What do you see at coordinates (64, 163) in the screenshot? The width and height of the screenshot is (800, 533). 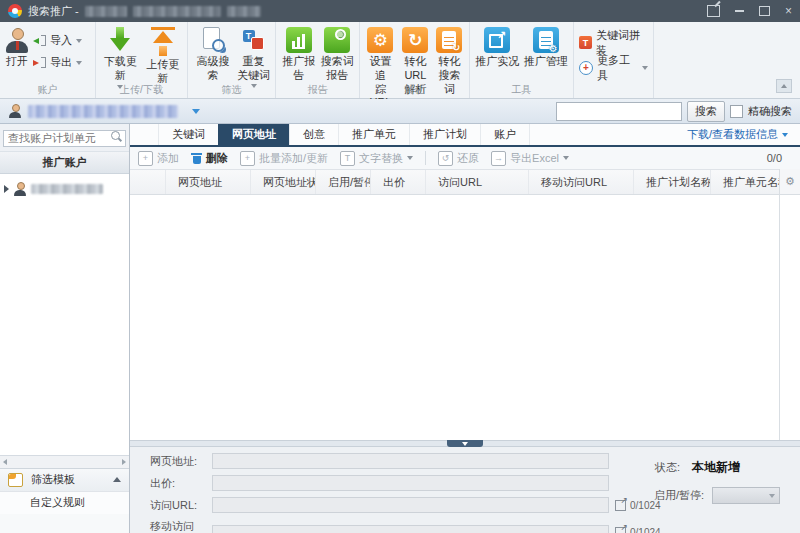 I see `sidebar-header: 推广账户` at bounding box center [64, 163].